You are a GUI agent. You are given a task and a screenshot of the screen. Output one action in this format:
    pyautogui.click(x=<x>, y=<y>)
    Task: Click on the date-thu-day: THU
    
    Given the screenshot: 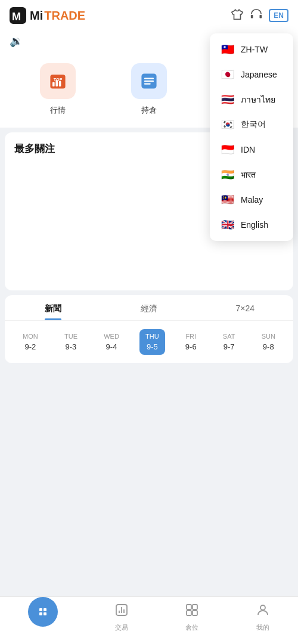 What is the action you would take?
    pyautogui.click(x=153, y=336)
    